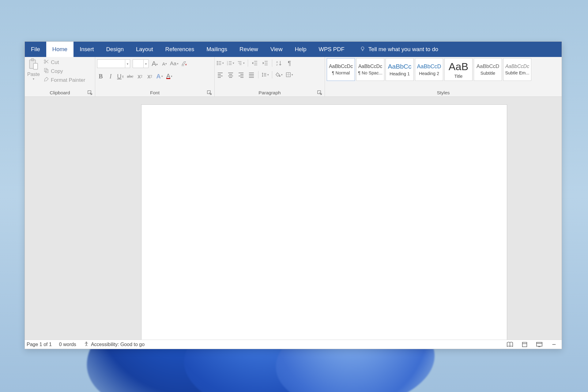 Image resolution: width=588 pixels, height=392 pixels. What do you see at coordinates (249, 49) in the screenshot?
I see `tab-review: Review` at bounding box center [249, 49].